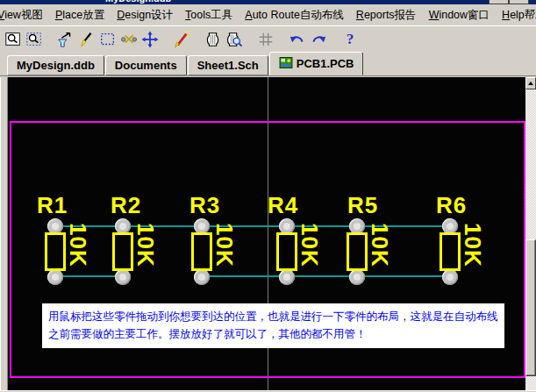 The image size is (536, 392). I want to click on tab-label: PCB1.PCB, so click(325, 63).